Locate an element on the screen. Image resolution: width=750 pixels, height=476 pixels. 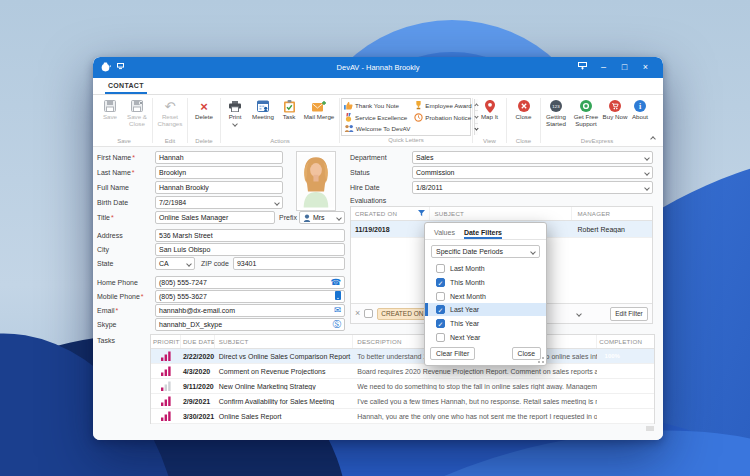
quick-access-icon is located at coordinates (120, 68).